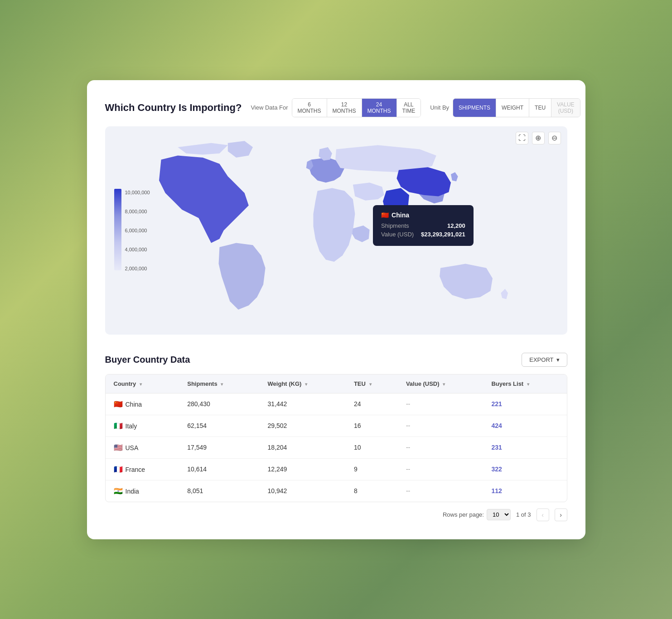 This screenshot has height=619, width=672. Describe the element at coordinates (380, 108) in the screenshot. I see `filter-24months: 24 MONTHS` at that location.